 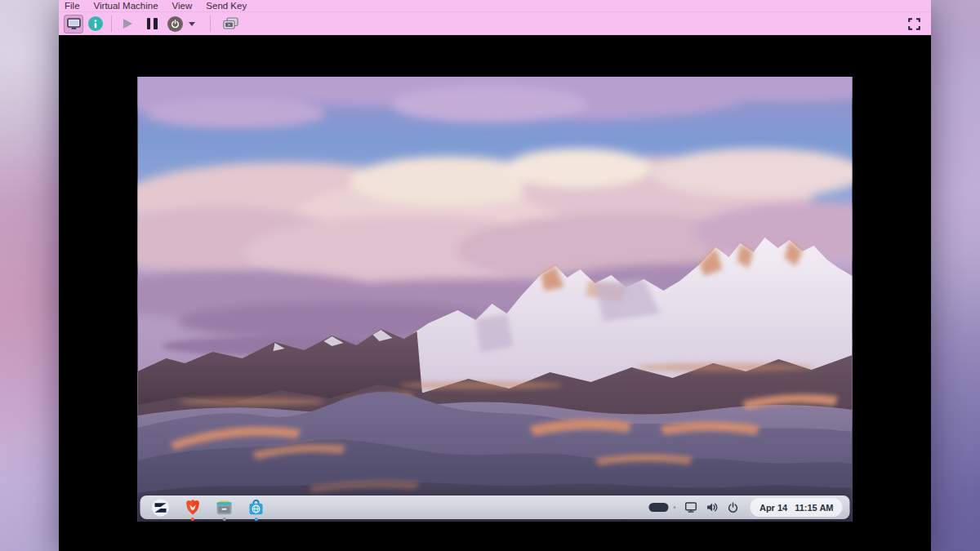 I want to click on virtual-display-icon, so click(x=74, y=24).